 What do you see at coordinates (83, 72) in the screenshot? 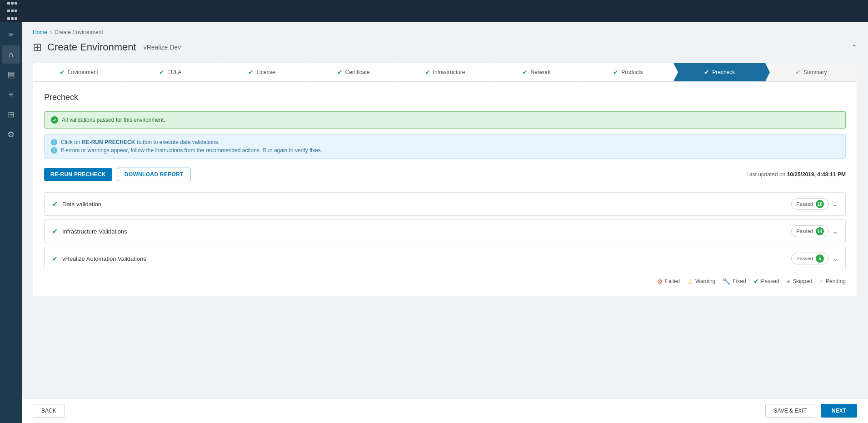
I see `step-environment-label: Environment` at bounding box center [83, 72].